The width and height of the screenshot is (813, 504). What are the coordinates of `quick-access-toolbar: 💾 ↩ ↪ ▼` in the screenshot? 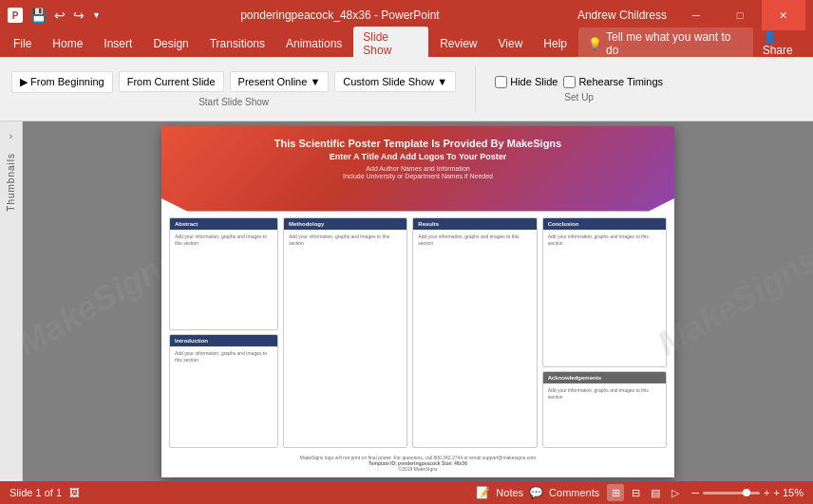 It's located at (66, 15).